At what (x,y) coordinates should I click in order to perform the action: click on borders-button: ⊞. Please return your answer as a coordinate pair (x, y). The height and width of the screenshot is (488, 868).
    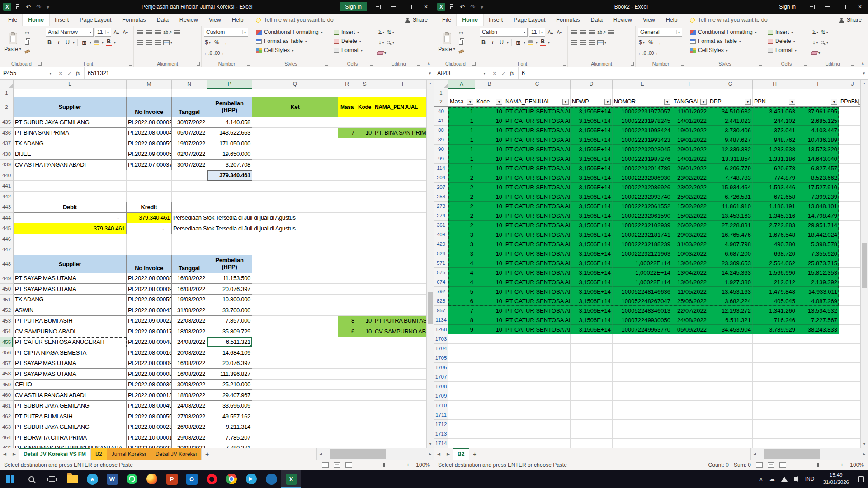
    Looking at the image, I should click on (518, 42).